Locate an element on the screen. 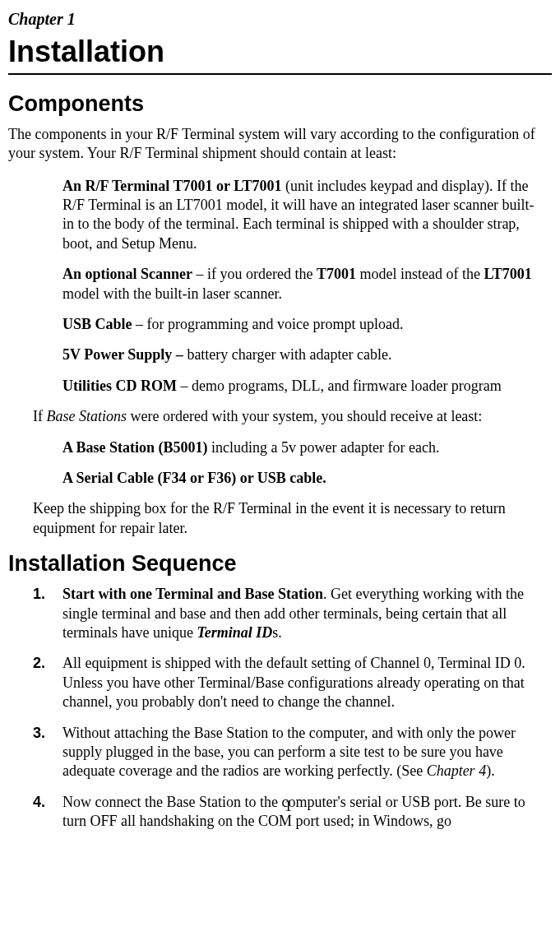  component-mid: model instead of the is located at coordinates (419, 274).